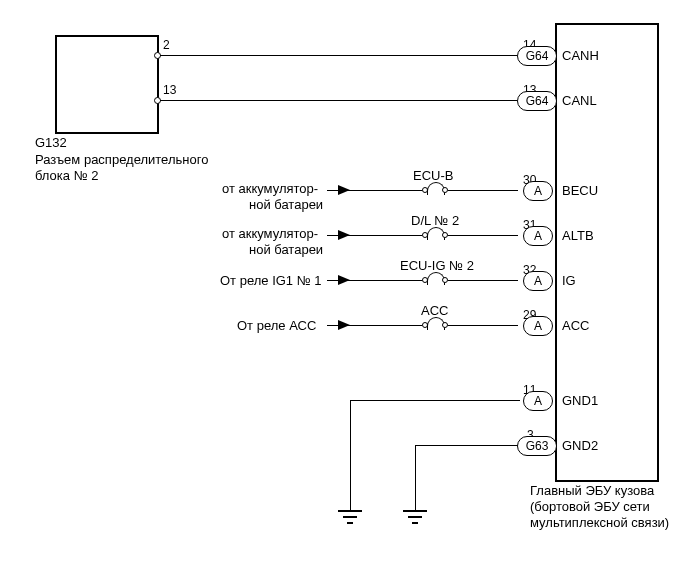 This screenshot has height=562, width=691. Describe the element at coordinates (600, 522) in the screenshot. I see `ecu-title: мультиплексной связи)` at that location.